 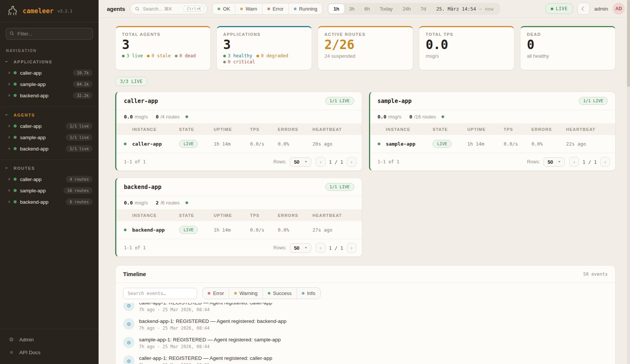 What do you see at coordinates (49, 168) in the screenshot?
I see `section-header-routes: ROUTES` at bounding box center [49, 168].